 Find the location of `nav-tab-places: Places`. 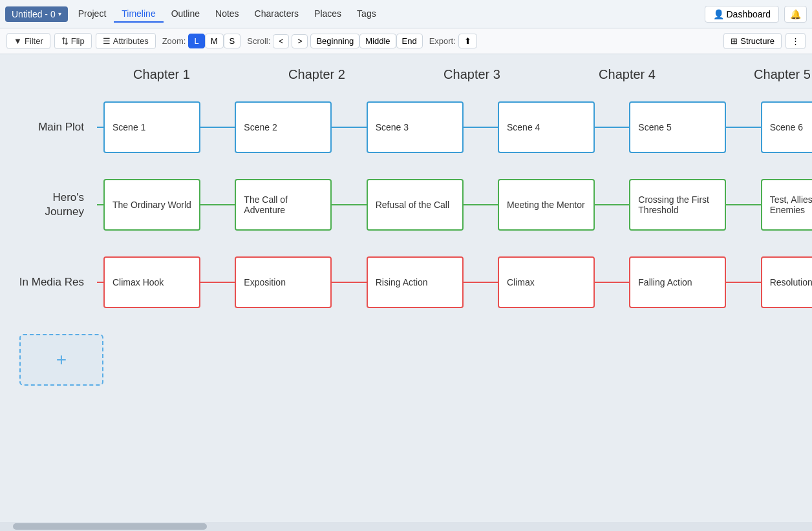

nav-tab-places: Places is located at coordinates (328, 14).